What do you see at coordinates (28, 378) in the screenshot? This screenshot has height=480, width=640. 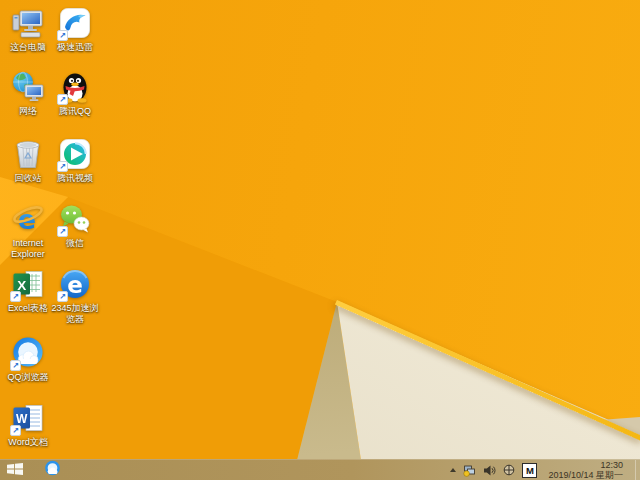 I see `desktop-icon-label: QQ浏览器` at bounding box center [28, 378].